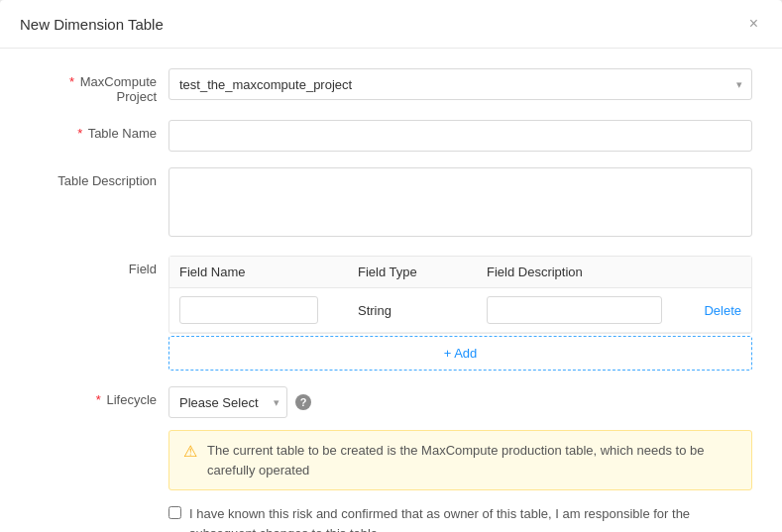  Describe the element at coordinates (190, 452) in the screenshot. I see `warning-icon: ⚠` at that location.